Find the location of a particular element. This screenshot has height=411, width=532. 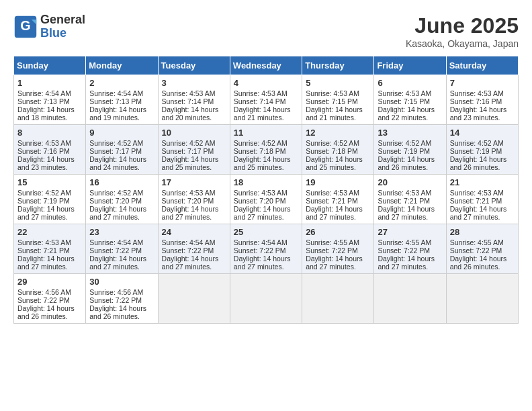

calendar-cell: 30Sunrise: 4:56 AMSunset: 7:22 PMDayligh… is located at coordinates (122, 299).